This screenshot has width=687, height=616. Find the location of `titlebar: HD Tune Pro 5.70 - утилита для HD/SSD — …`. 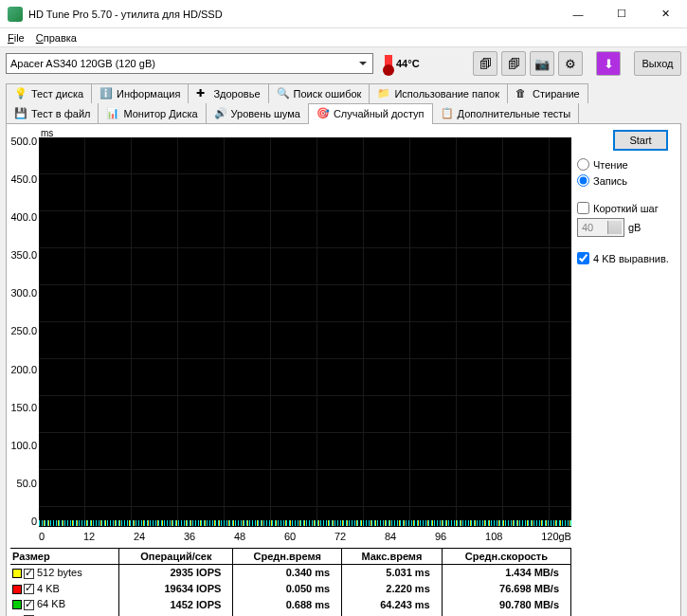

titlebar: HD Tune Pro 5.70 - утилита для HD/SSD — … is located at coordinates (343, 14).